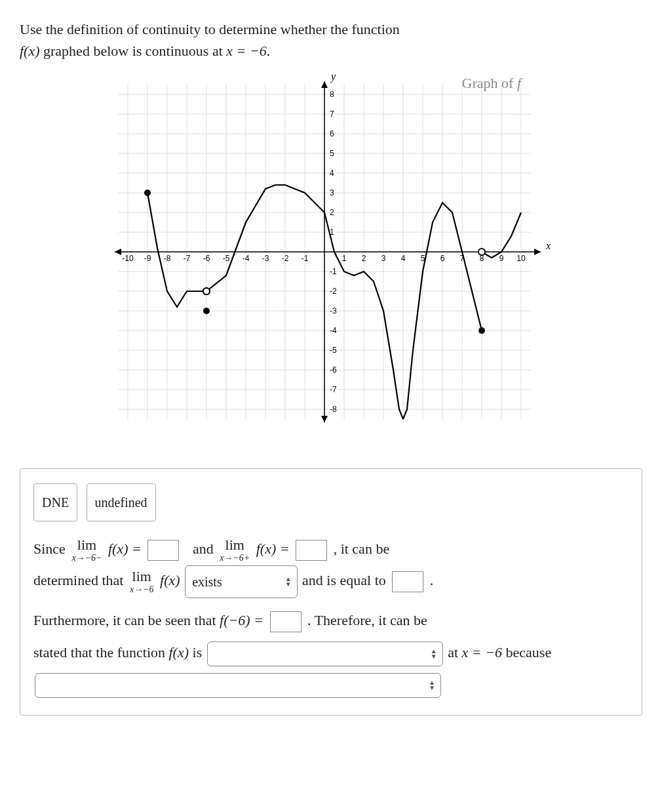 This screenshot has width=662, height=812. Describe the element at coordinates (331, 620) in the screenshot. I see `answer-line-3: Furthermore, it can be seen that f(−6) =…` at that location.